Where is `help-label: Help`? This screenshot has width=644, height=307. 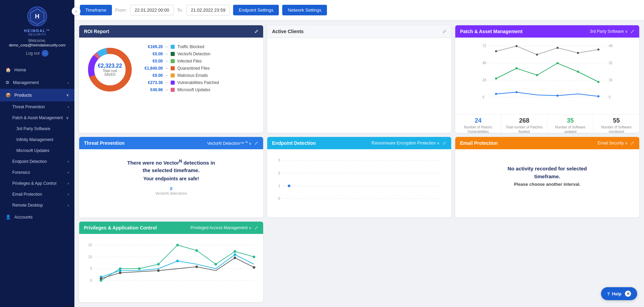
help-label: Help is located at coordinates (617, 294).